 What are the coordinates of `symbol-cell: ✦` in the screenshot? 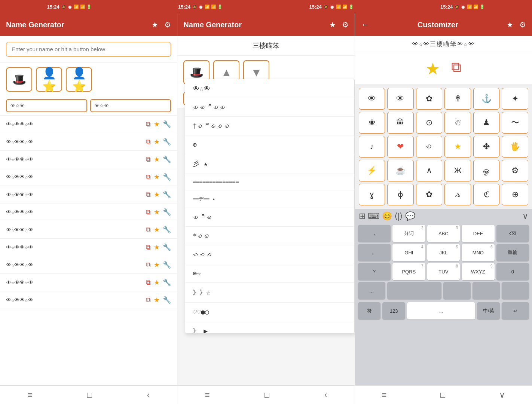 It's located at (515, 99).